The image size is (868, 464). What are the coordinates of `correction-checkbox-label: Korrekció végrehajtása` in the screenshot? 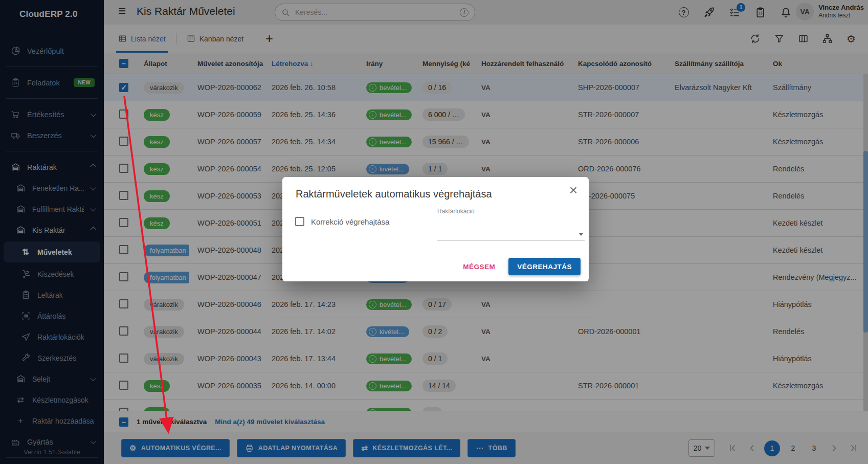 It's located at (350, 222).